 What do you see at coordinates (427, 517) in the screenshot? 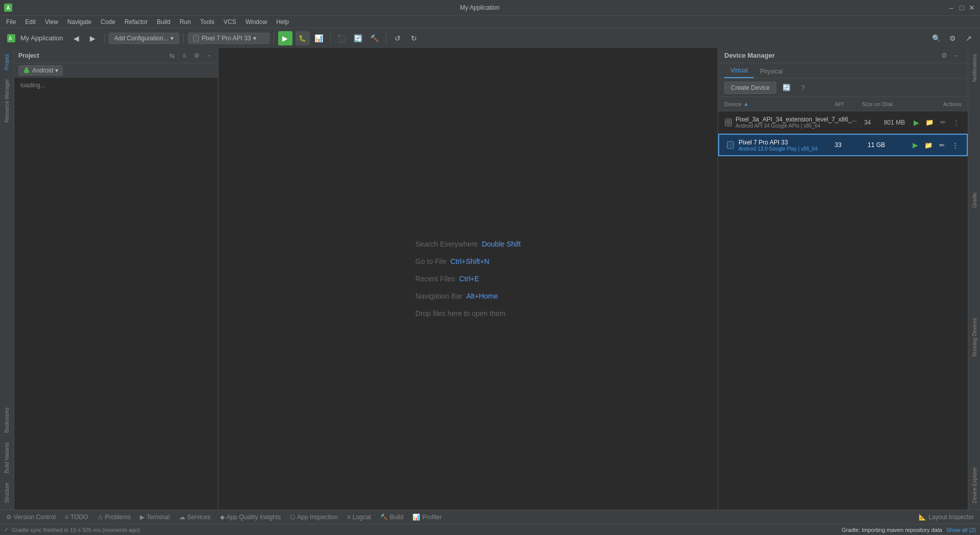
I see `bottom-tab-profiler: 📊 Profiler` at bounding box center [427, 517].